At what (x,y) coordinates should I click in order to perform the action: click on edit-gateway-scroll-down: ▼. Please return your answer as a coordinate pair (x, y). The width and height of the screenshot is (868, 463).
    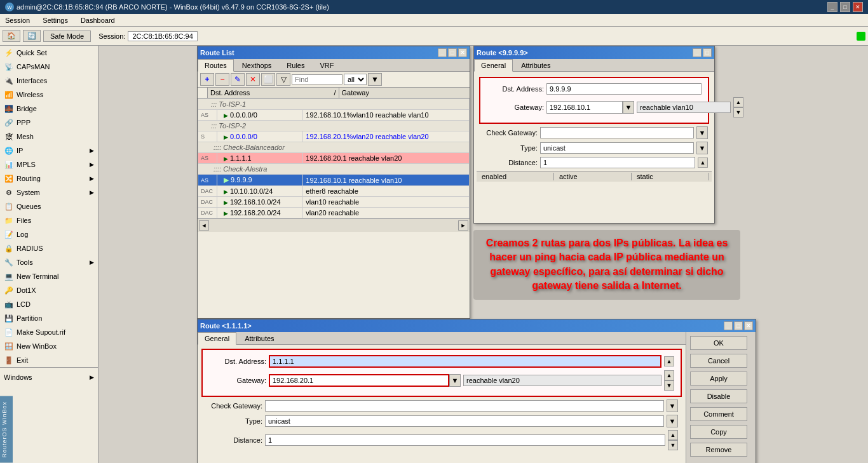
    Looking at the image, I should click on (669, 386).